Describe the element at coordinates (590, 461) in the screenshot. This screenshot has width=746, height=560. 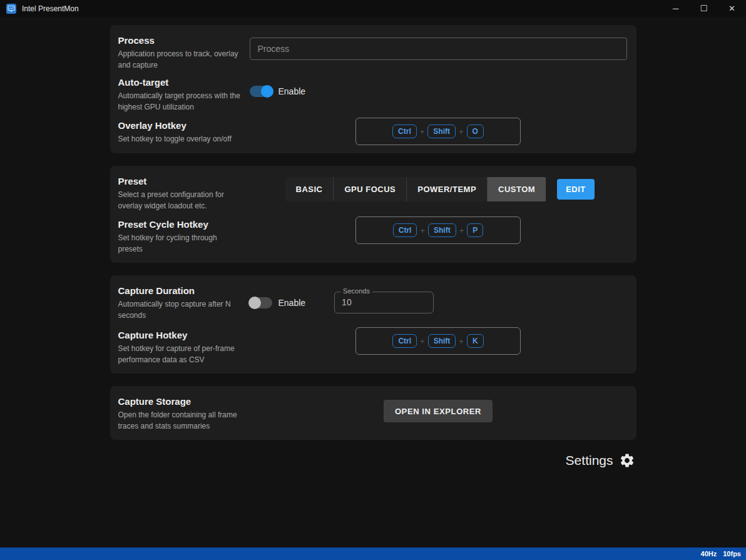
I see `settings-link: Settings` at that location.